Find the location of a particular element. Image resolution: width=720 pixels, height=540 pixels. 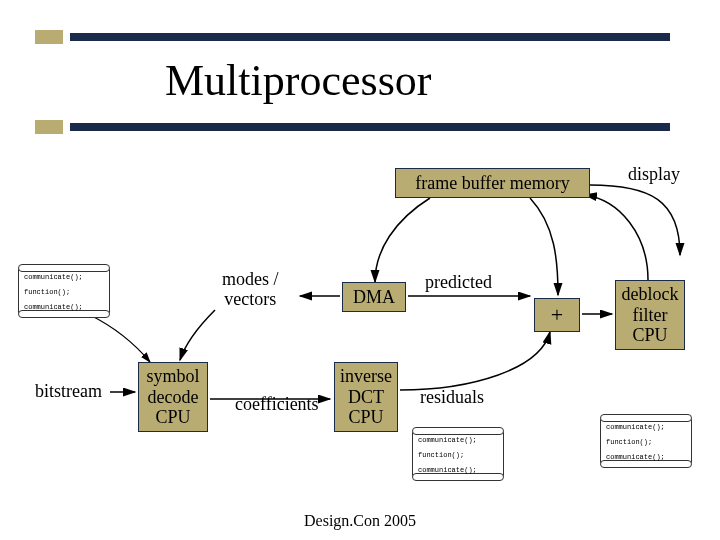

residuals-label: residuals is located at coordinates (452, 398).